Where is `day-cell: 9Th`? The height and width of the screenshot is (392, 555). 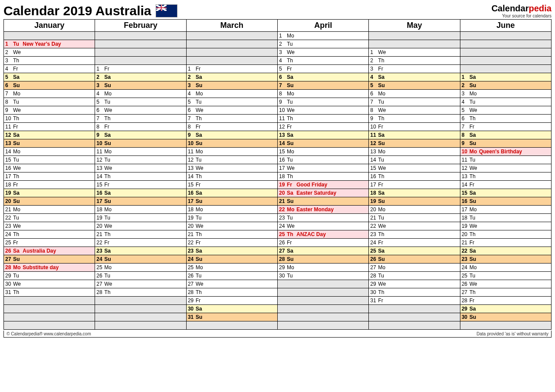 day-cell: 9Th is located at coordinates (414, 118).